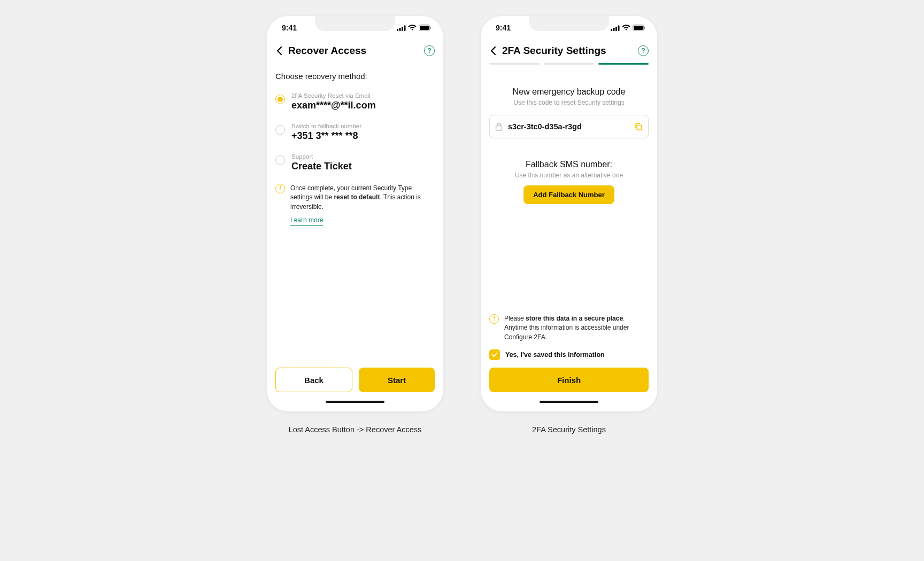 This screenshot has height=561, width=924. I want to click on page-title: Recover Access, so click(327, 51).